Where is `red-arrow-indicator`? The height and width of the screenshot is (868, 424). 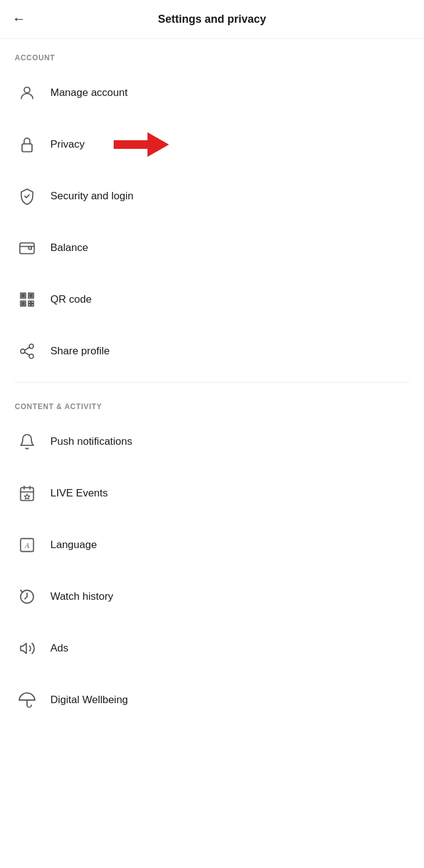
red-arrow-indicator is located at coordinates (141, 145).